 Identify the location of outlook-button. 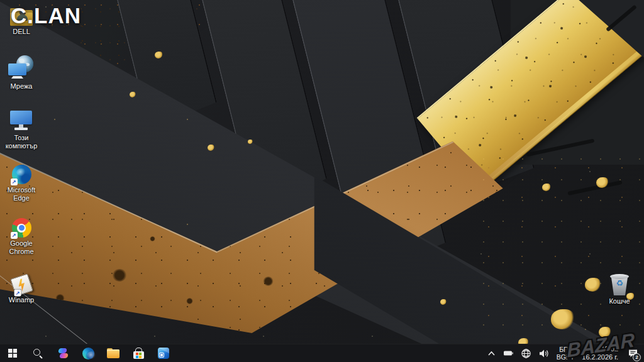
(164, 353).